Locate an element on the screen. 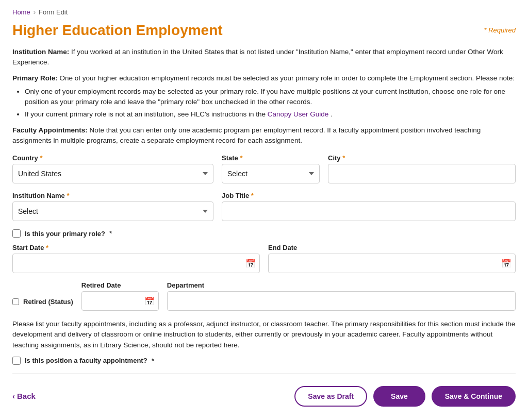  department-label: Department is located at coordinates (341, 285).